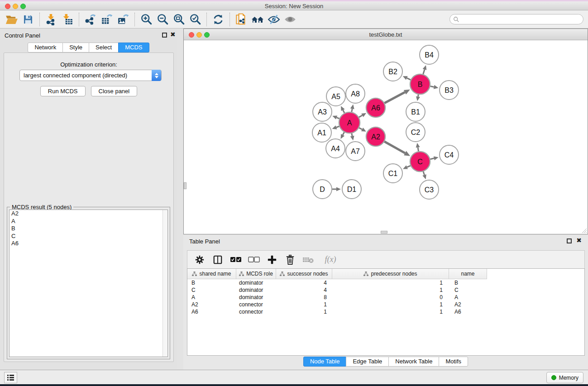 This screenshot has height=386, width=588. What do you see at coordinates (179, 19) in the screenshot?
I see `zoom-fit-button` at bounding box center [179, 19].